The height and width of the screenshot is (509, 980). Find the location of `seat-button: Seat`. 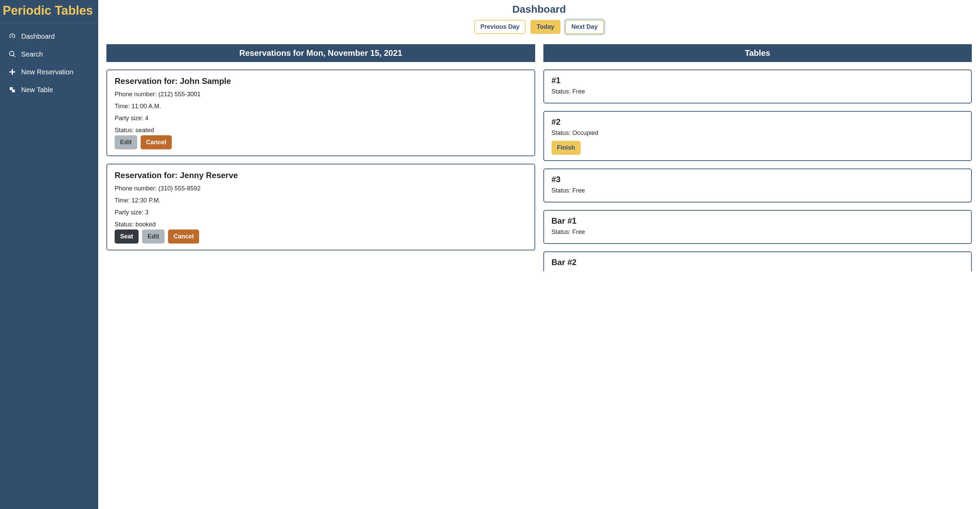

seat-button: Seat is located at coordinates (126, 237).